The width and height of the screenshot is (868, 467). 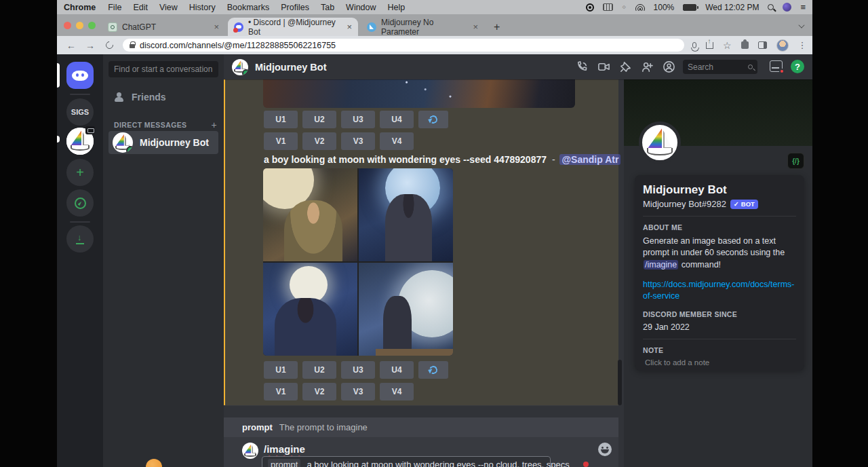 What do you see at coordinates (783, 45) in the screenshot?
I see `chrome-profile-avatar` at bounding box center [783, 45].